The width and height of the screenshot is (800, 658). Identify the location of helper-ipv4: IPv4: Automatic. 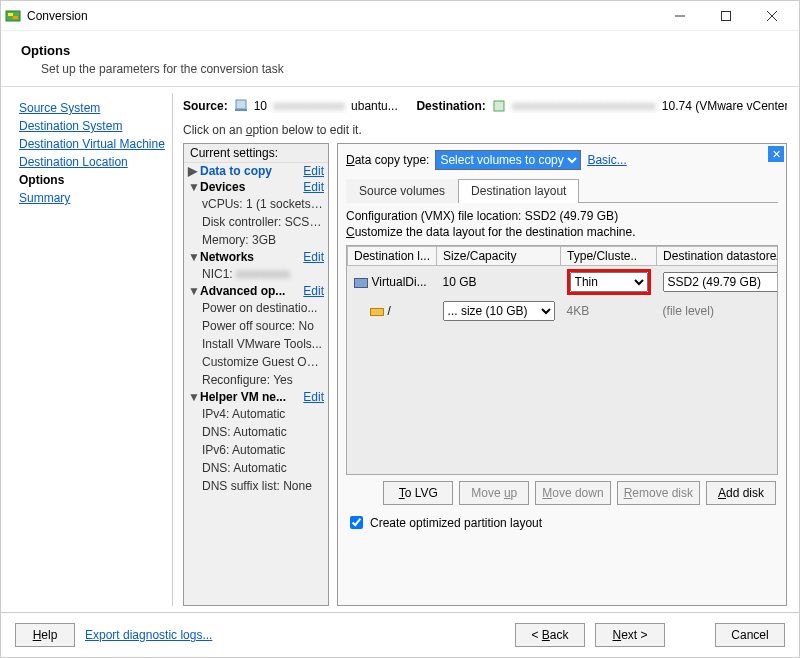
(256, 414).